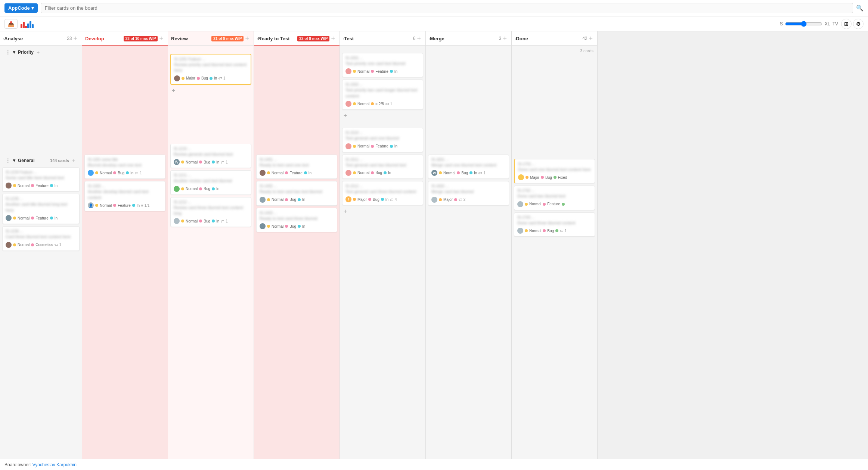  I want to click on card-test-p1: IS-1501 ... Test priority one card text …, so click(382, 65).